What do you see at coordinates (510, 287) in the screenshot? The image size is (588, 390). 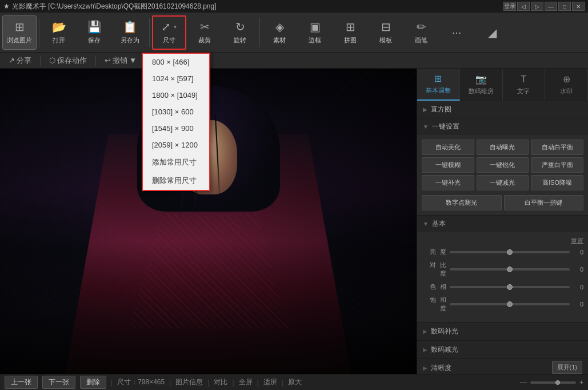 I see `hue-slider` at bounding box center [510, 287].